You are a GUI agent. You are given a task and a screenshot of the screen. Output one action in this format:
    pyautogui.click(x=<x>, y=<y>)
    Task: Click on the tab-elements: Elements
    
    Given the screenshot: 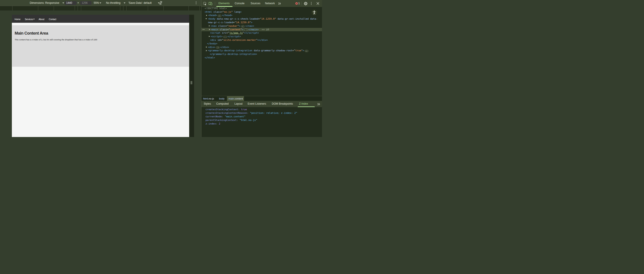 What is the action you would take?
    pyautogui.click(x=224, y=3)
    